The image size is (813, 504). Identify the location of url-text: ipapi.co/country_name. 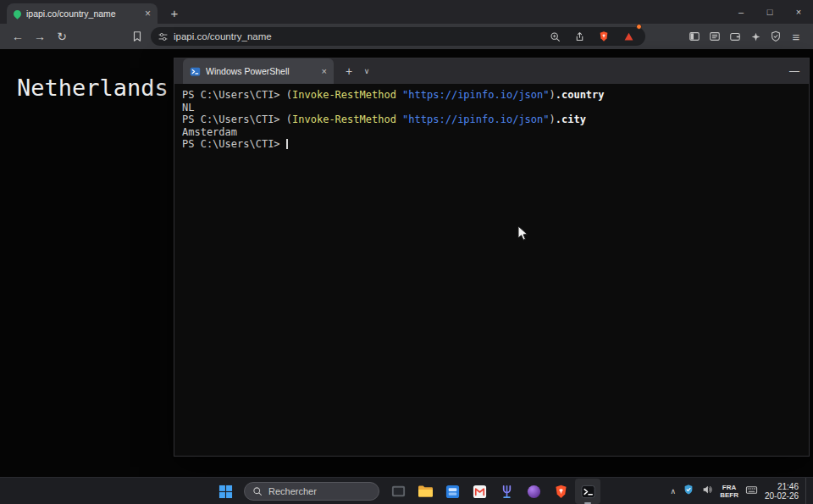
(357, 36).